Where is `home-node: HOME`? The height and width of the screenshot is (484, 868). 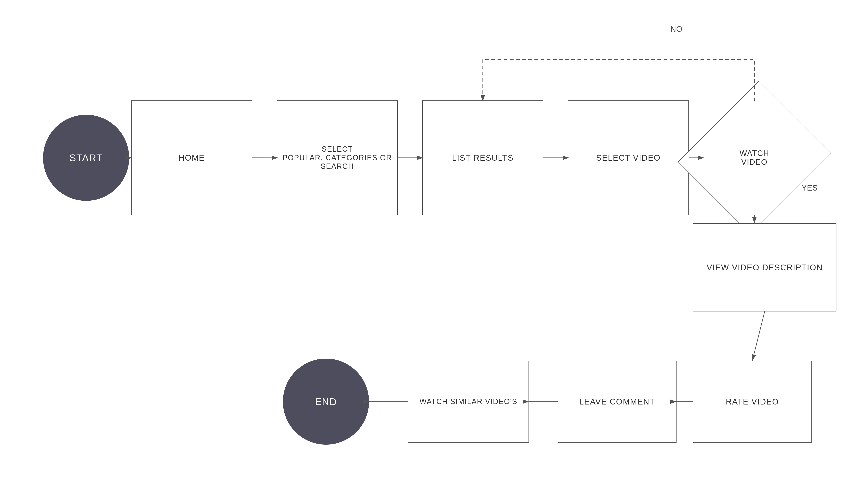 home-node: HOME is located at coordinates (191, 158).